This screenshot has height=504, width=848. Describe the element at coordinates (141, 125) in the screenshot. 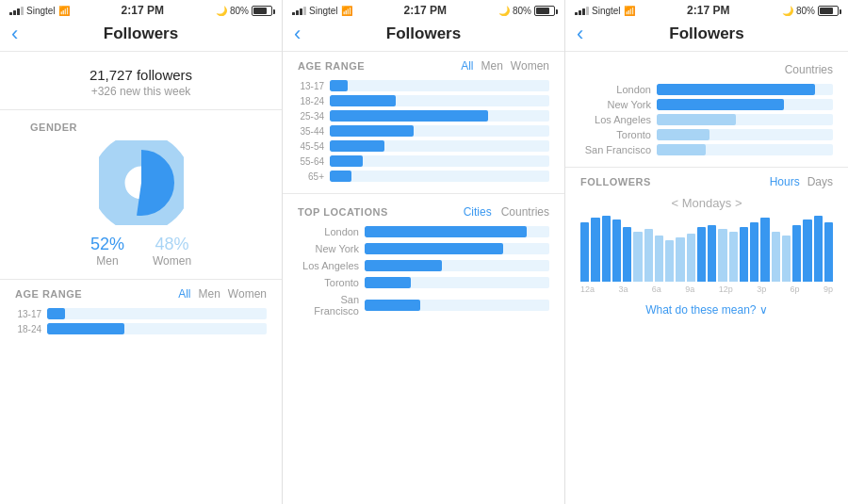

I see `gender-label: GENDER` at that location.